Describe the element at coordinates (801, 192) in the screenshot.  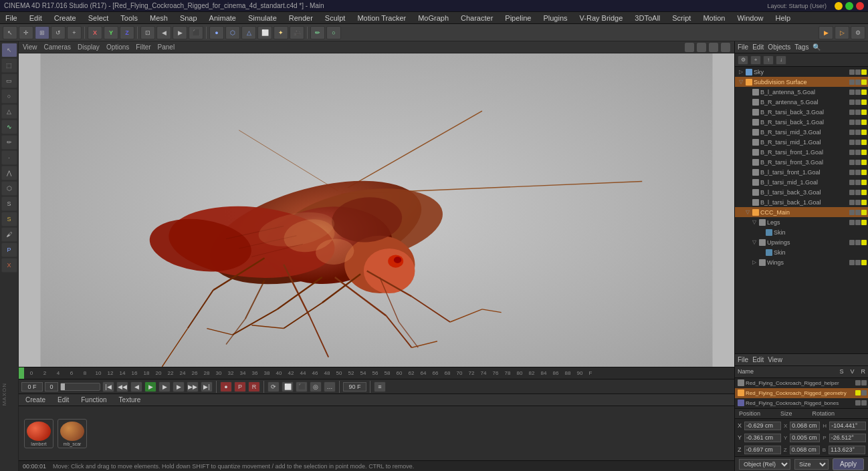
I see `obj-bl-tarsi-back3: B_l_tarsi_back_3.Goal` at that location.